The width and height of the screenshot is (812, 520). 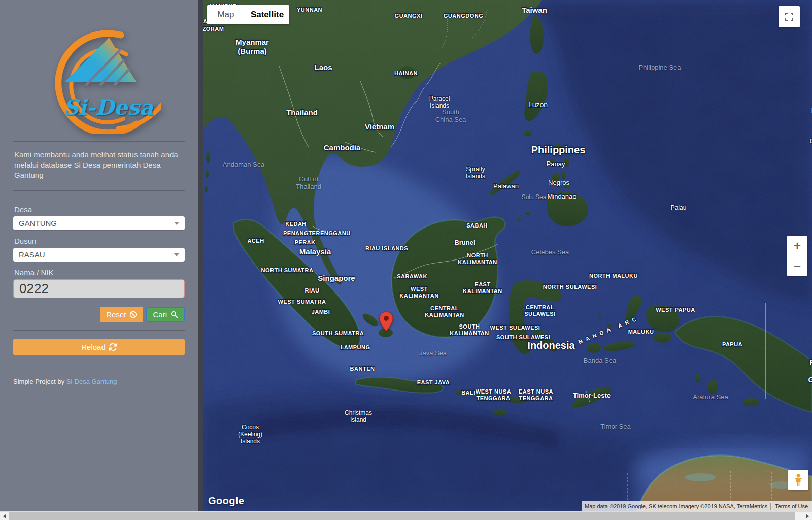 I want to click on ban-icon, so click(x=133, y=315).